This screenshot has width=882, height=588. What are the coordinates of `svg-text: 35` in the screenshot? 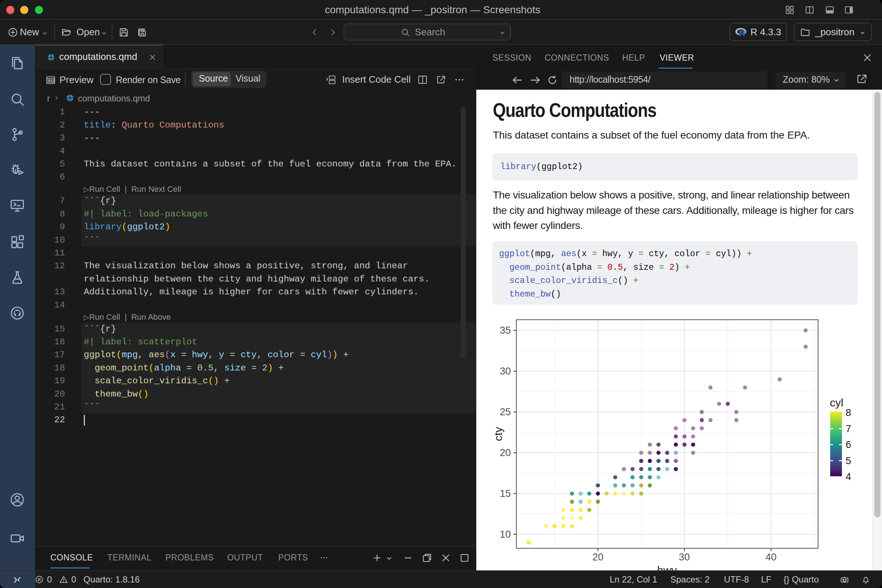 It's located at (506, 330).